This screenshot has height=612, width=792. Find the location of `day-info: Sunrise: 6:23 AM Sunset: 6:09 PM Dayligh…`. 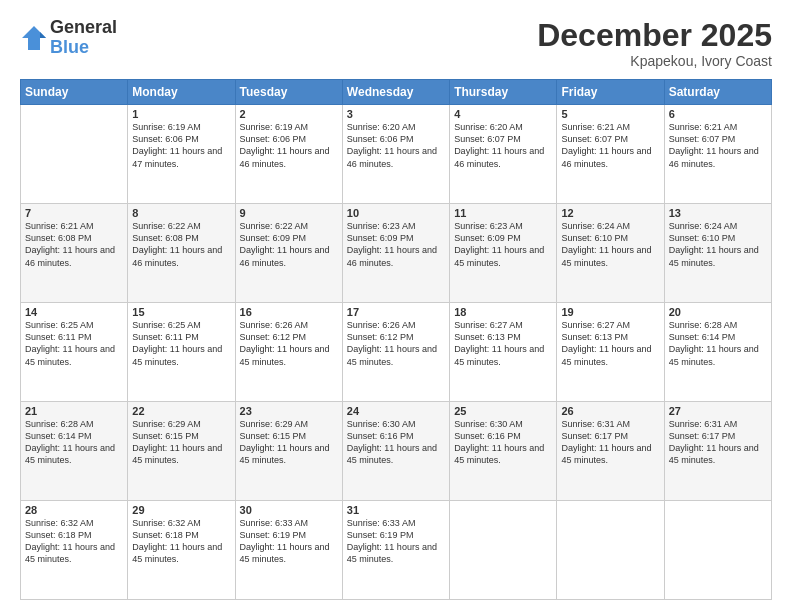

day-info: Sunrise: 6:23 AM Sunset: 6:09 PM Dayligh… is located at coordinates (396, 244).